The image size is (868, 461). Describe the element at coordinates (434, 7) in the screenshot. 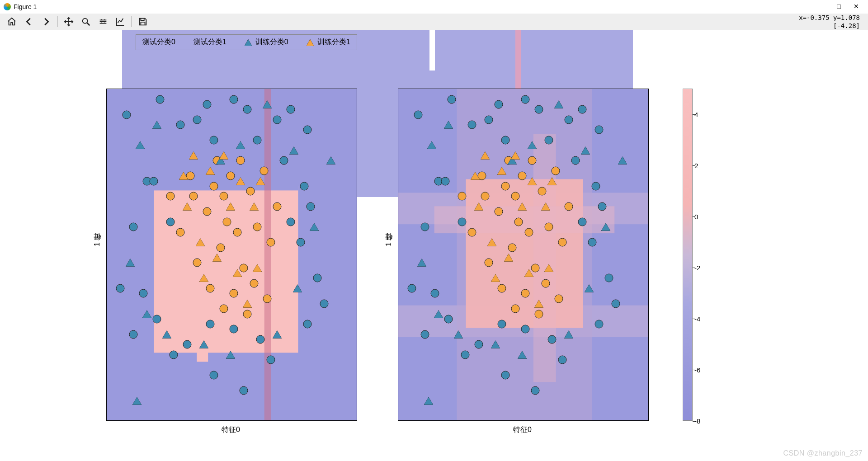

I see `titlebar: Figure 1` at that location.